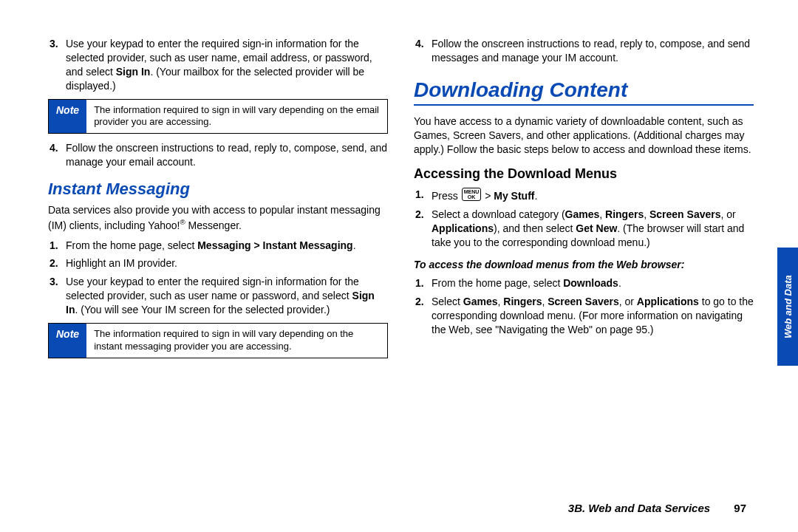 The height and width of the screenshot is (532, 798). What do you see at coordinates (584, 229) in the screenshot?
I see `list-item: 2. Select a download category (Games, Ri…` at bounding box center [584, 229].